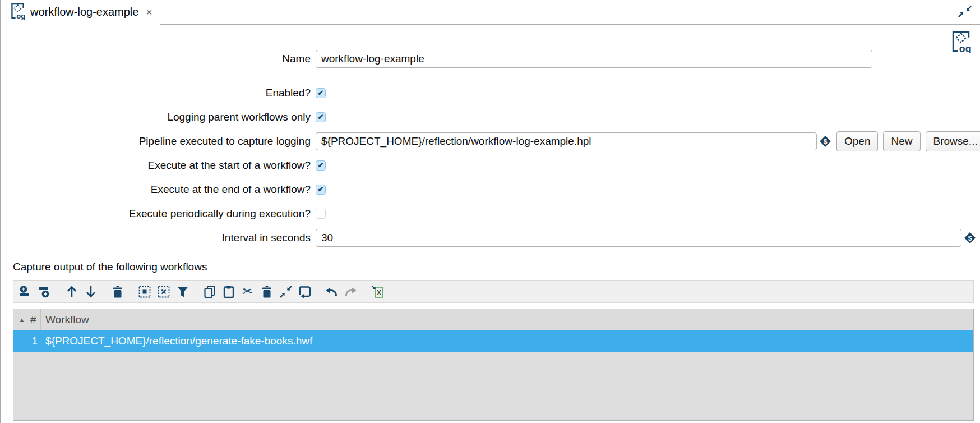 Image resolution: width=980 pixels, height=423 pixels. What do you see at coordinates (183, 292) in the screenshot?
I see `filter-rows-icon` at bounding box center [183, 292].